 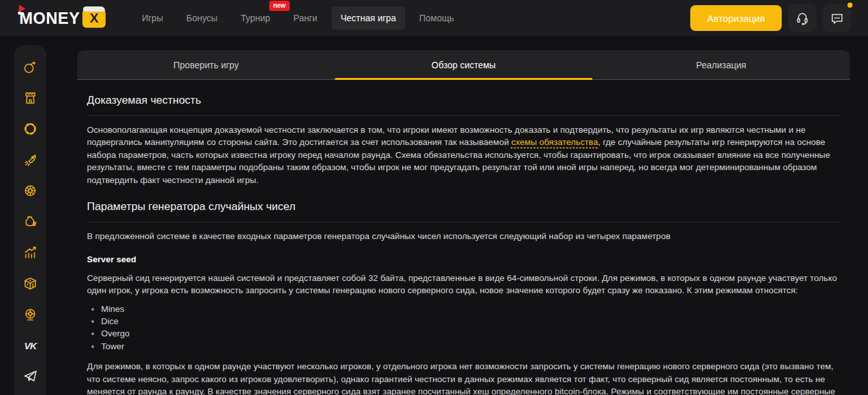 I want to click on header: MONEY X Игры Бонусы Турнир new Ранги Чес…, so click(x=434, y=18).